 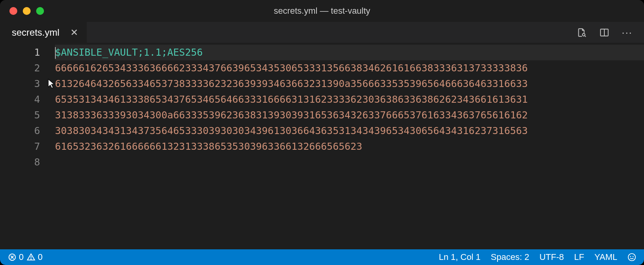 I want to click on status-bar: 0 0 Ln 1, Col 1 Spaces: 2 UTF-8 LF YAML, so click(x=322, y=257).